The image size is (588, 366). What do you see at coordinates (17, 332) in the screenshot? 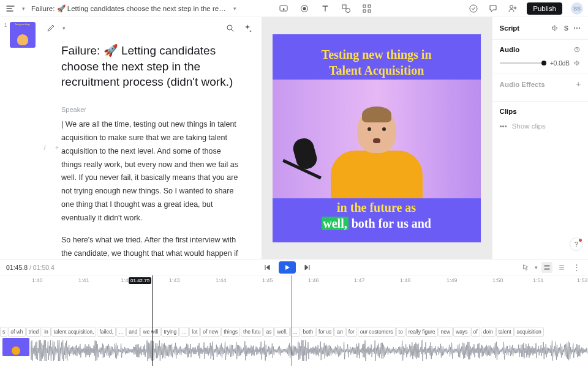
I see `word-chip: of wh` at bounding box center [17, 332].